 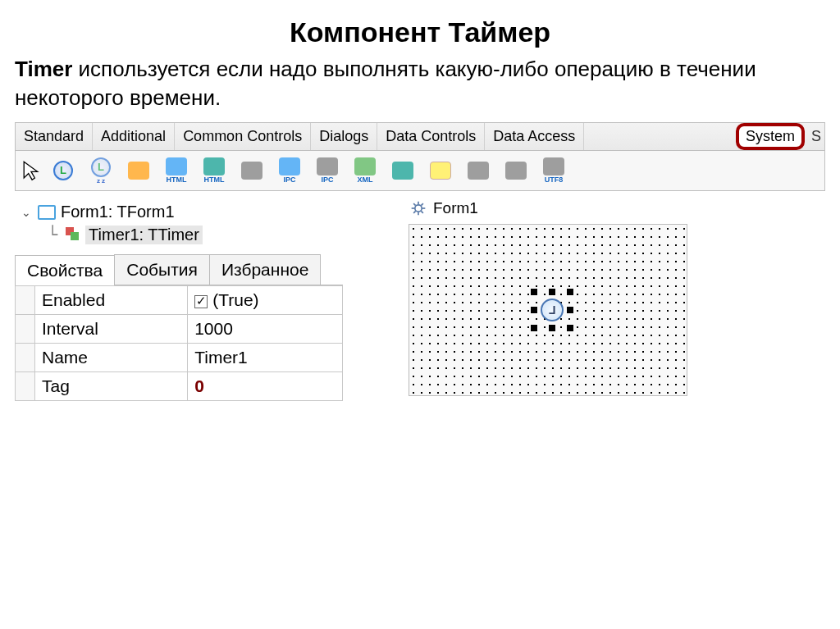 I want to click on designer-header: Form1, so click(x=617, y=208).